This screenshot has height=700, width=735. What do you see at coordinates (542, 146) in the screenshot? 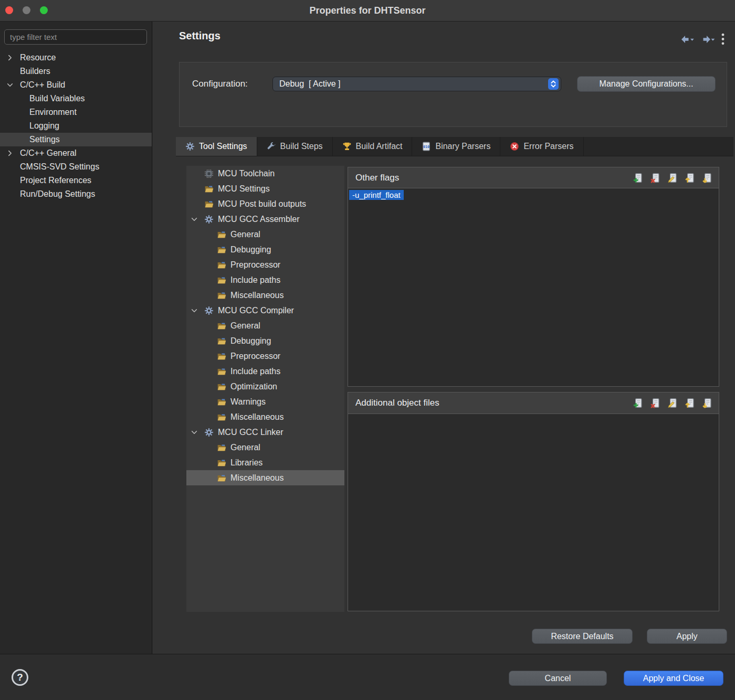
I see `tab-error-parsers: Error Parsers` at bounding box center [542, 146].